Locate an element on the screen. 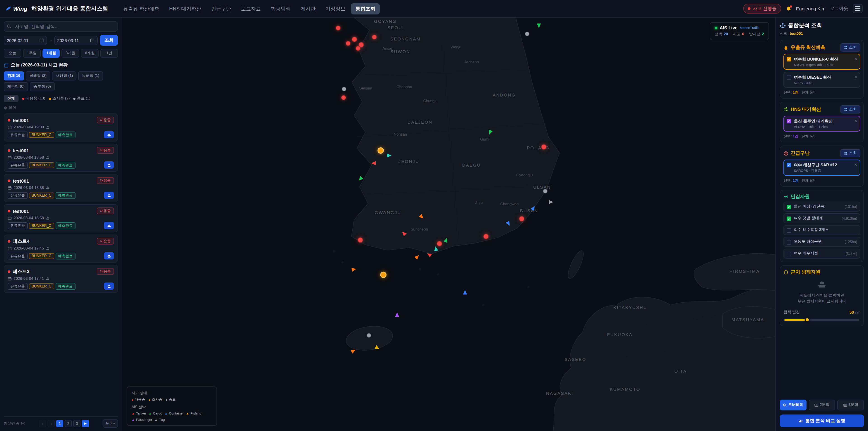 The height and width of the screenshot is (431, 868). analysis-item: ✓여수항 BUNKER-C 확산6DGPS+OpenDrift · 150kL× is located at coordinates (822, 62).